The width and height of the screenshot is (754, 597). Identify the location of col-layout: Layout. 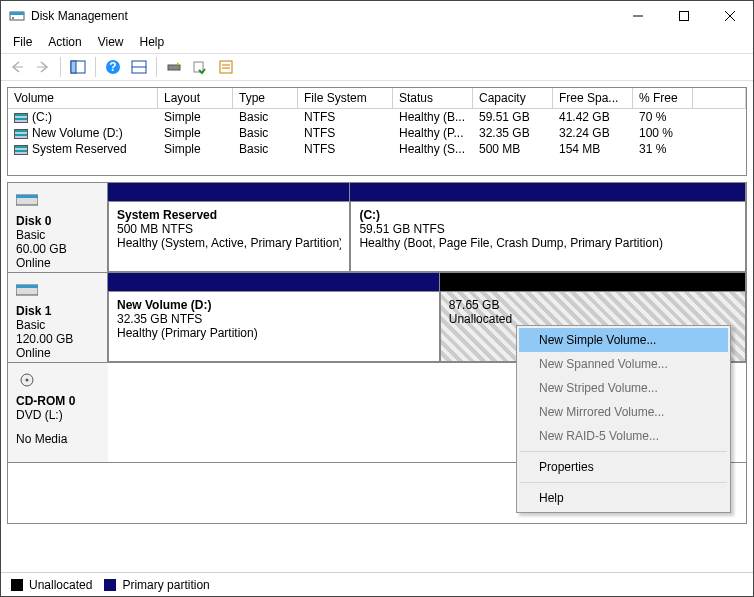
(196, 98).